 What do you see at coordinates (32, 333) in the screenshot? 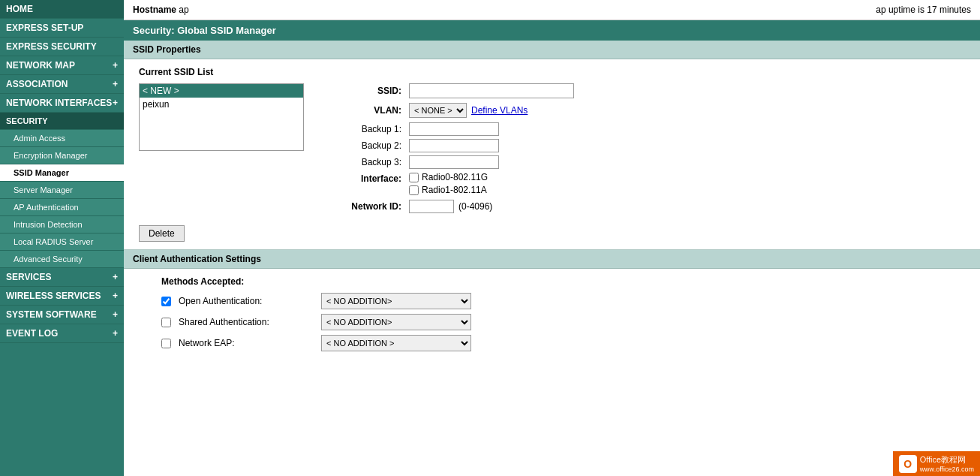
I see `sidebar-label: EVENT LOG` at bounding box center [32, 333].